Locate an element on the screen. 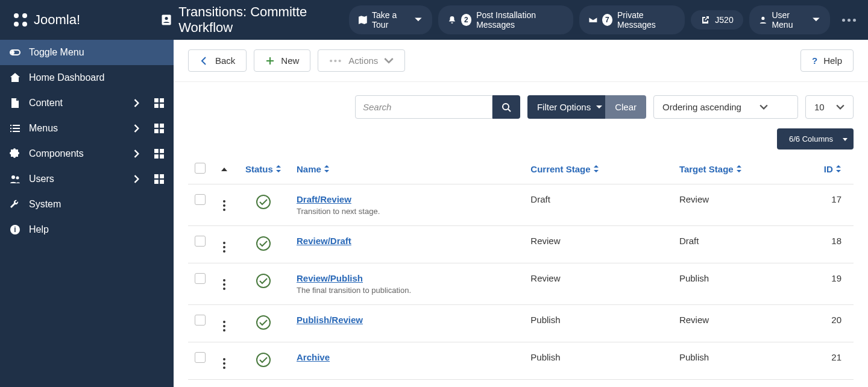 The height and width of the screenshot is (387, 868). pagination-info: 1 - 5 / 5 items is located at coordinates (521, 383).